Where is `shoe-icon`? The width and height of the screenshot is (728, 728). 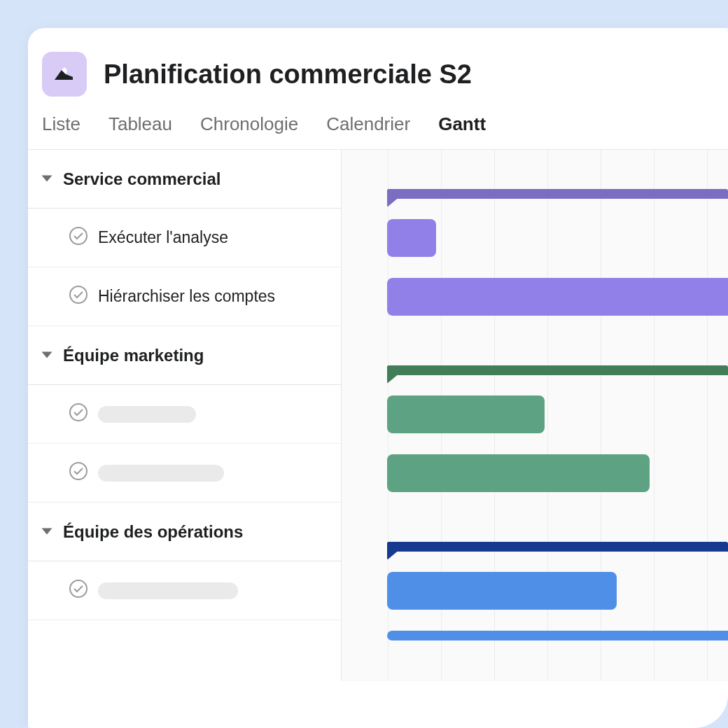
shoe-icon is located at coordinates (64, 74).